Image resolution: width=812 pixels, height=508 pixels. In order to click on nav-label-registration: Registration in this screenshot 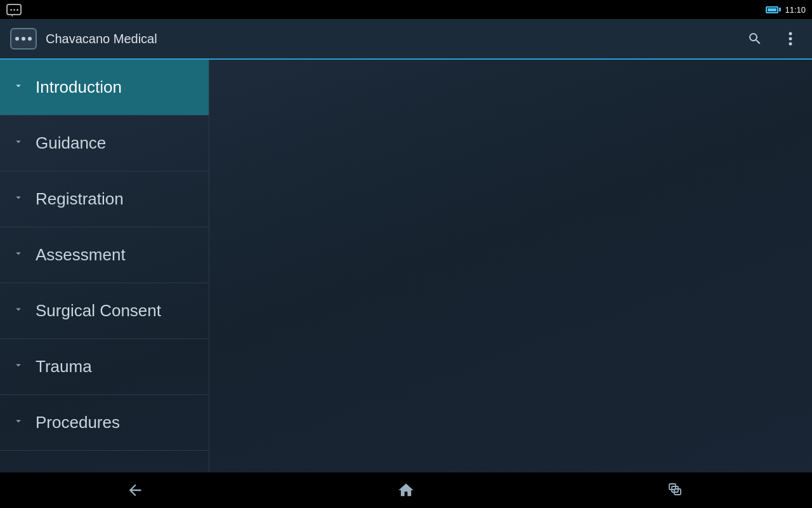, I will do `click(80, 199)`.